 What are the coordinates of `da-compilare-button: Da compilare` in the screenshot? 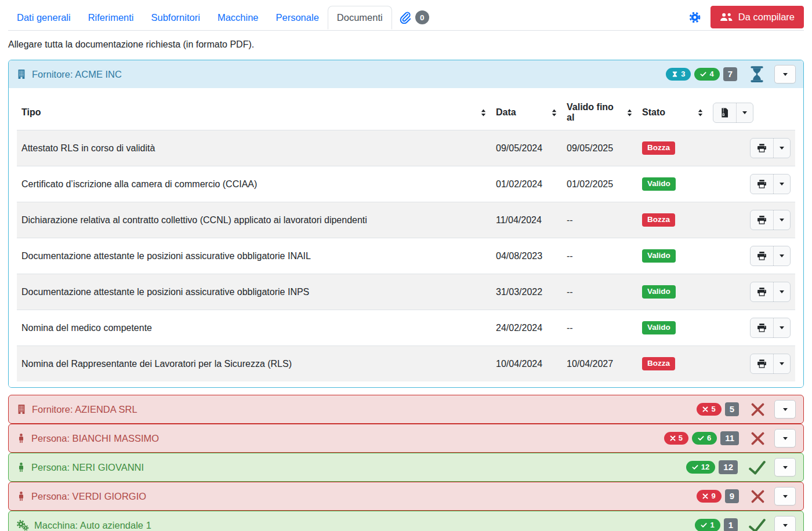 It's located at (757, 17).